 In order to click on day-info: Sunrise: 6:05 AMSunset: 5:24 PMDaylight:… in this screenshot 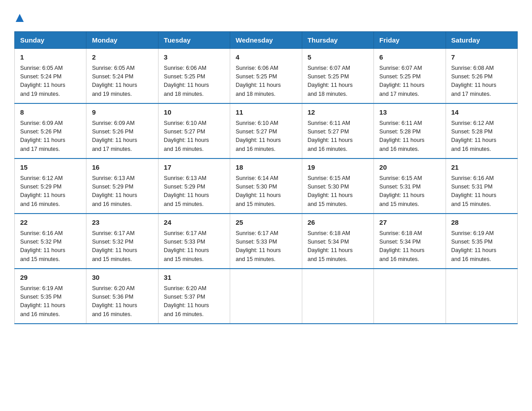, I will do `click(122, 81)`.